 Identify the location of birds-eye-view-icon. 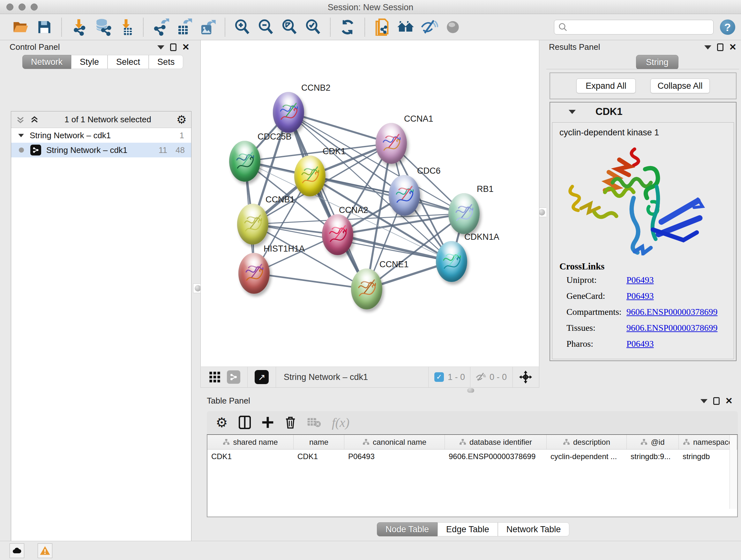
(215, 377).